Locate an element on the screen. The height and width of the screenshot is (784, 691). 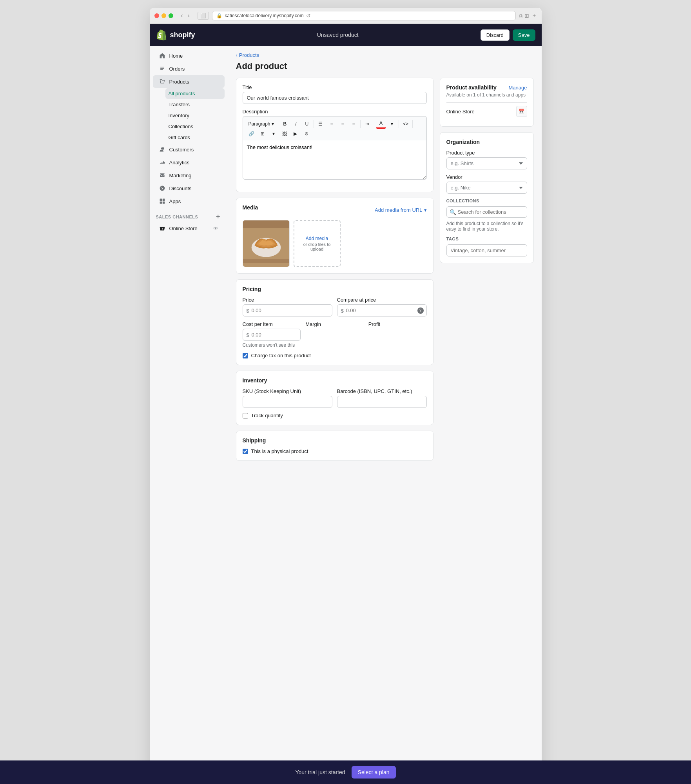
toolbar-align-center: ≡ is located at coordinates (332, 124).